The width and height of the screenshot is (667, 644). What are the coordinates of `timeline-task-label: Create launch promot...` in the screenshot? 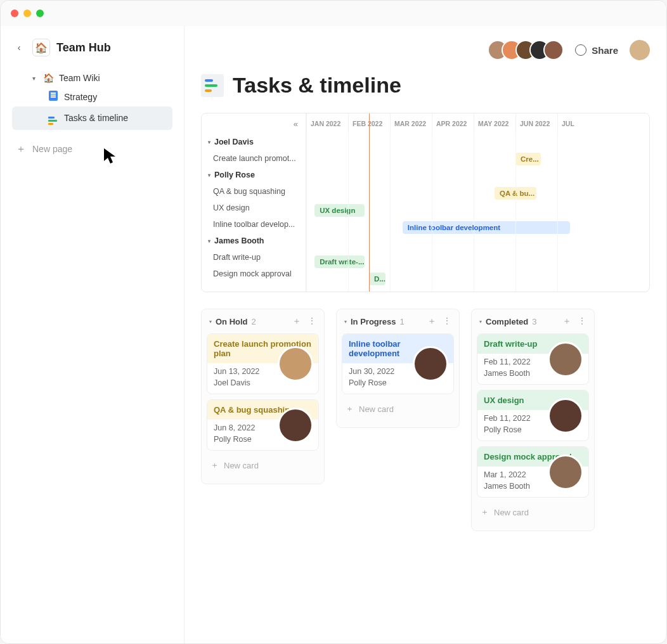 It's located at (254, 158).